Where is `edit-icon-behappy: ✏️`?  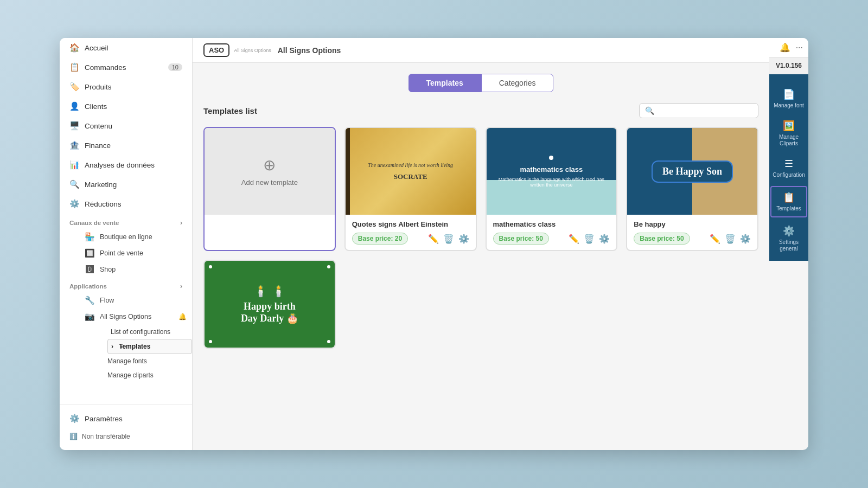
edit-icon-behappy: ✏️ is located at coordinates (715, 239).